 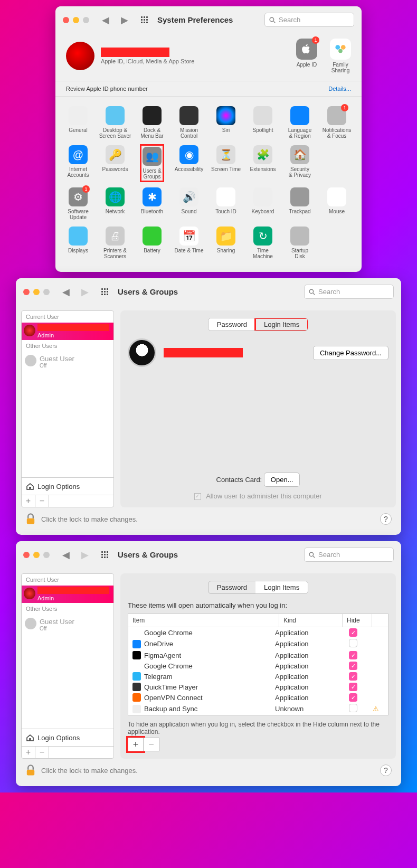 I want to click on pref-passwords: 🔑Passwords, so click(x=115, y=163).